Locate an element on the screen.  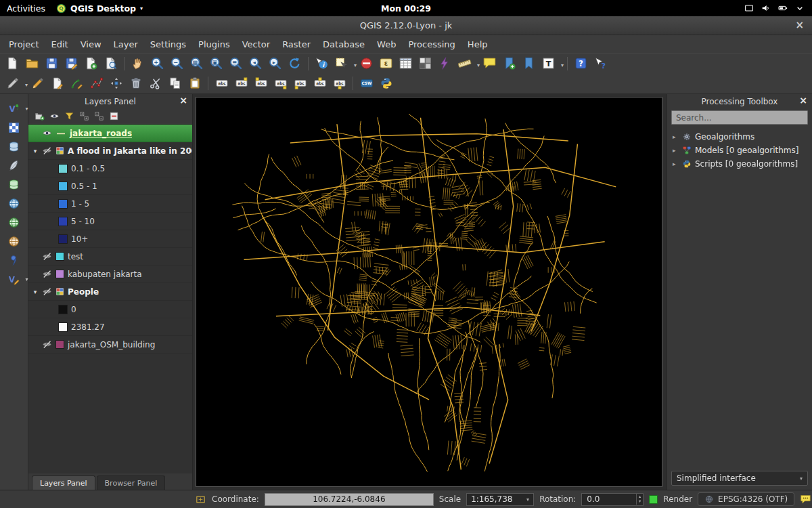
rotate-label-button: abc is located at coordinates (300, 83).